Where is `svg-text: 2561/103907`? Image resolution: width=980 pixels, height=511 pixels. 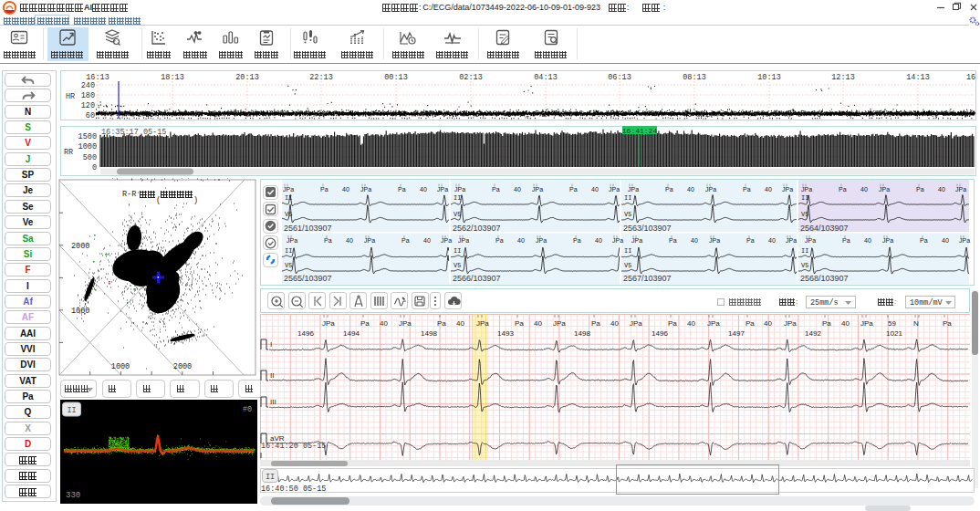
svg-text: 2561/103907 is located at coordinates (308, 228).